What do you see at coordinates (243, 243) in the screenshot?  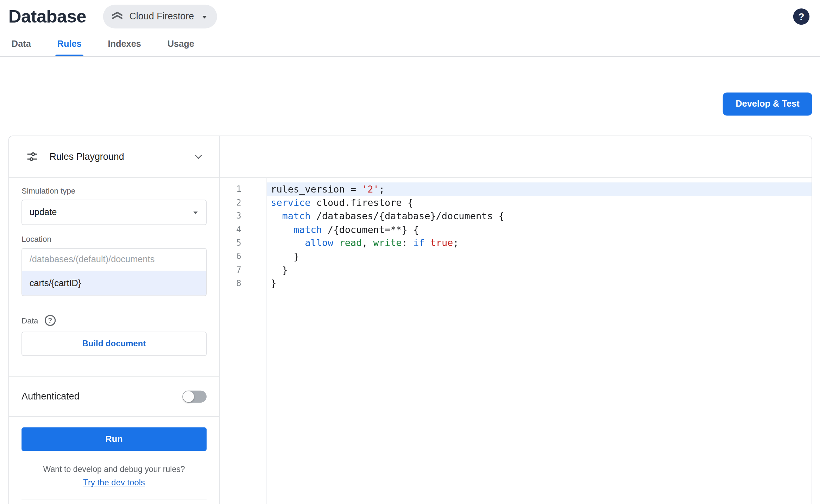 I see `line-number: 5` at bounding box center [243, 243].